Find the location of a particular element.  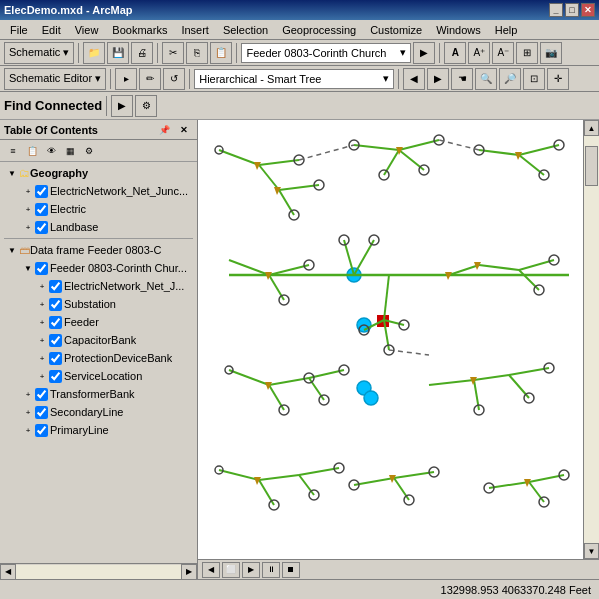

landbase-checkbox is located at coordinates (42, 228).